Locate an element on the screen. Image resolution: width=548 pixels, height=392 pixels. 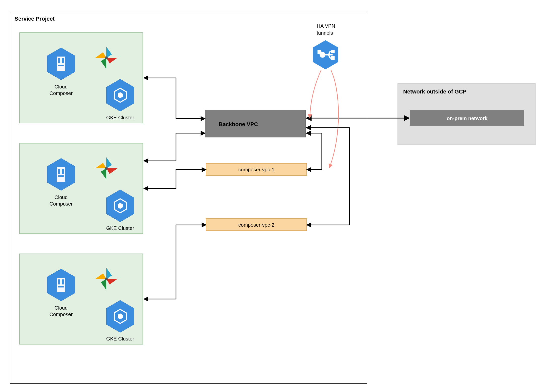
backbone-vpc-label: Backbone VPC is located at coordinates (238, 124).